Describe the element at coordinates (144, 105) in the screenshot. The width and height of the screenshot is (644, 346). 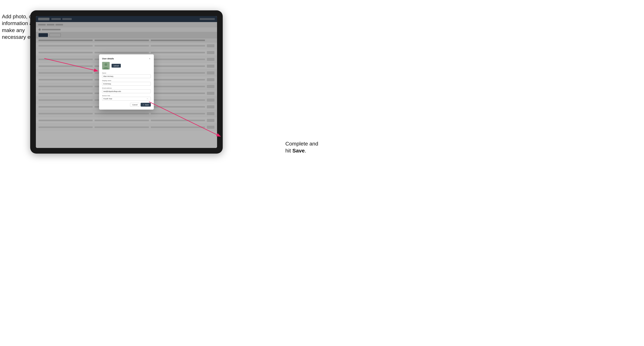
I see `save-icon: ⇪` at that location.